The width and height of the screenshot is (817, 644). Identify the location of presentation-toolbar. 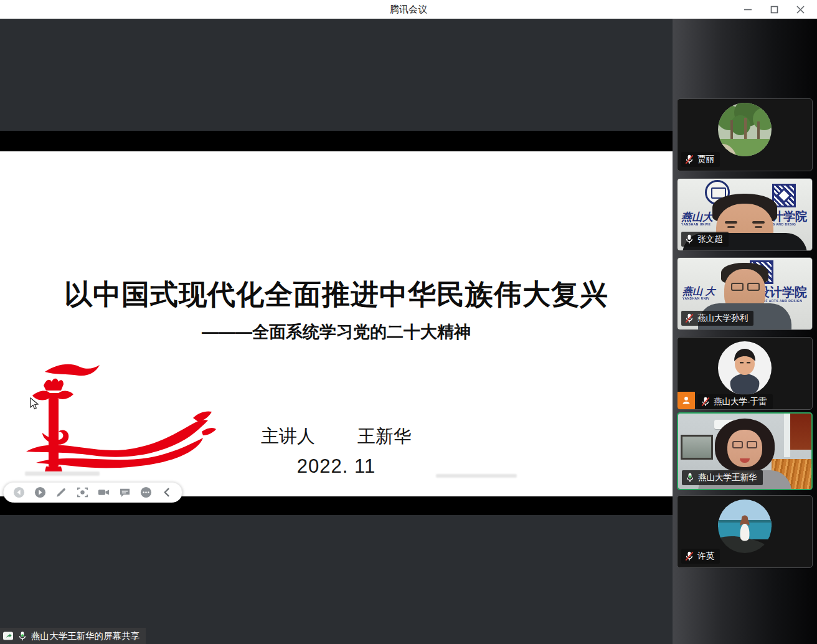
(93, 492).